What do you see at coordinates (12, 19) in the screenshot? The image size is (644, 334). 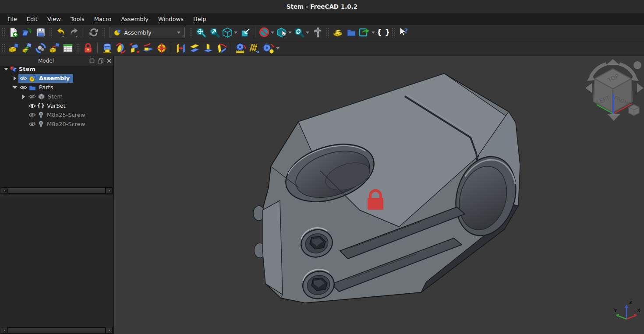 I see `menu-file: File` at bounding box center [12, 19].